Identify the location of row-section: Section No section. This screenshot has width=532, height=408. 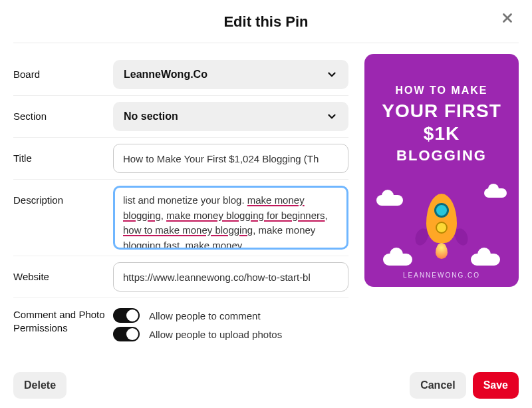
(181, 117).